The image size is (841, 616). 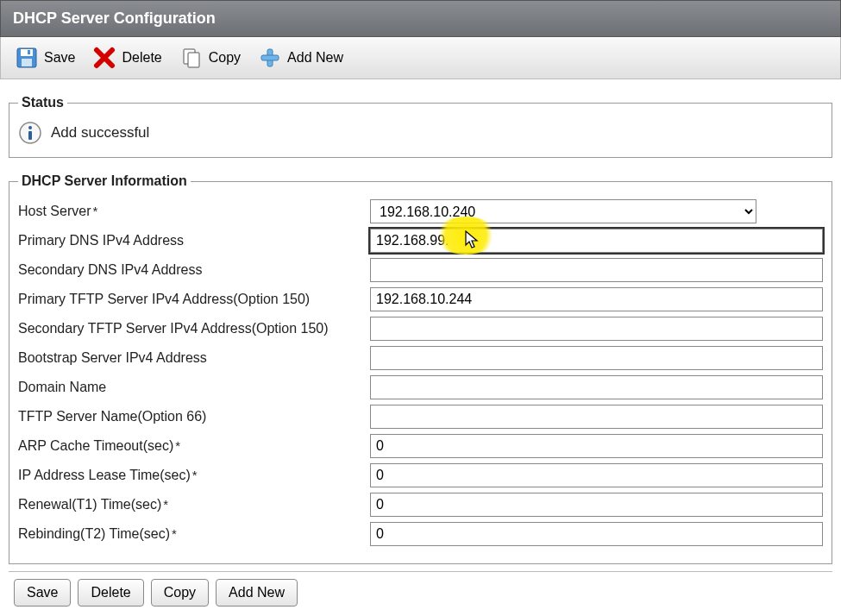 What do you see at coordinates (194, 446) in the screenshot?
I see `arp-timeout-label: ARP Cache Timeout(sec)` at bounding box center [194, 446].